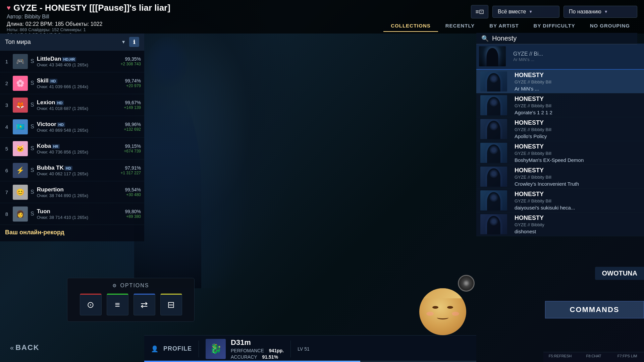 Image resolution: width=644 pixels, height=362 pixels. Describe the element at coordinates (560, 82) in the screenshot. I see `beatmap-entry: HONESTY GYZE // Bibbity Bill Ar MiN's ..…` at that location.